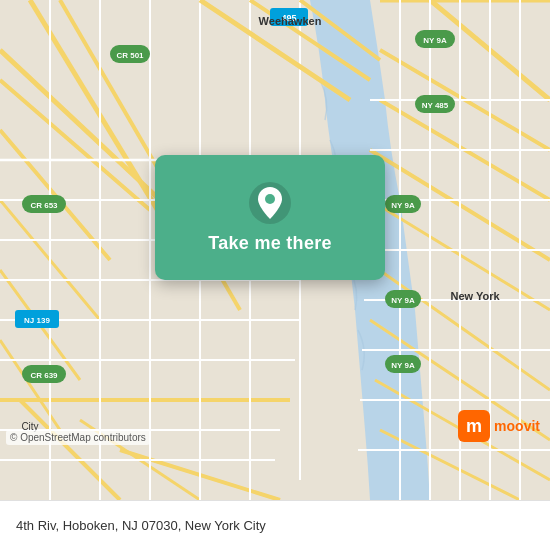 The width and height of the screenshot is (550, 550). Describe the element at coordinates (436, 106) in the screenshot. I see `svg-text: NY 485` at that location.